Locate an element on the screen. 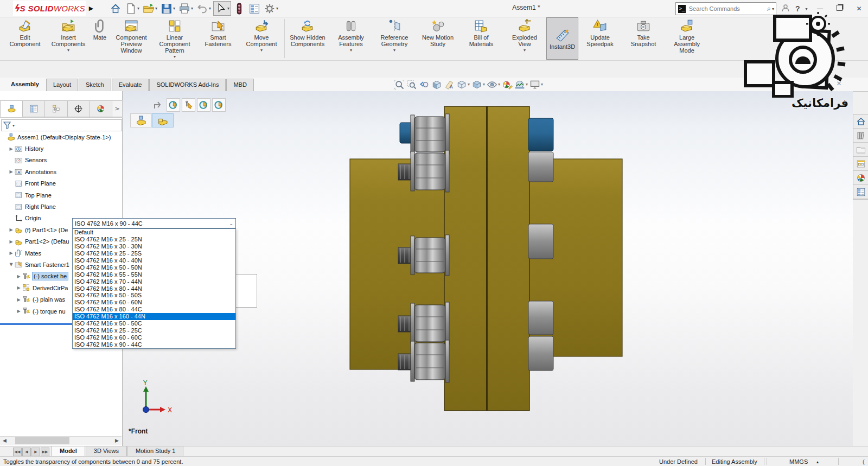 The height and width of the screenshot is (466, 868). display-style-button: ▾ is located at coordinates (478, 85).